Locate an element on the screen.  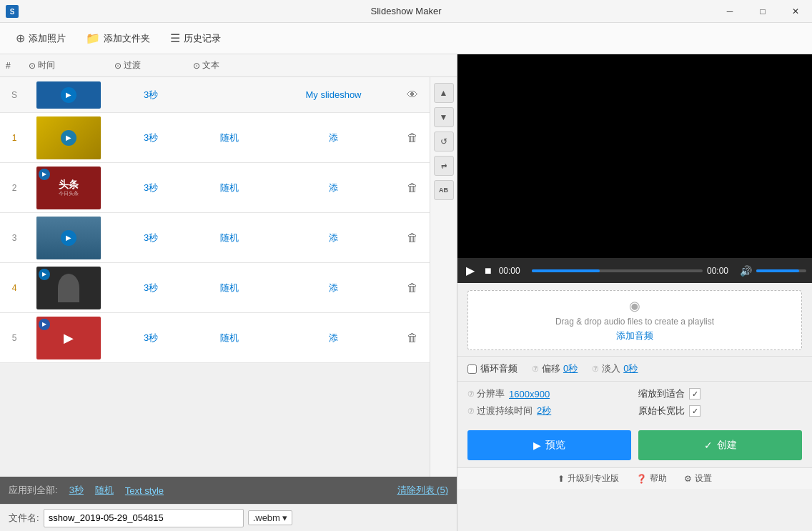
fade-help-icon: ⑦ is located at coordinates (595, 369).